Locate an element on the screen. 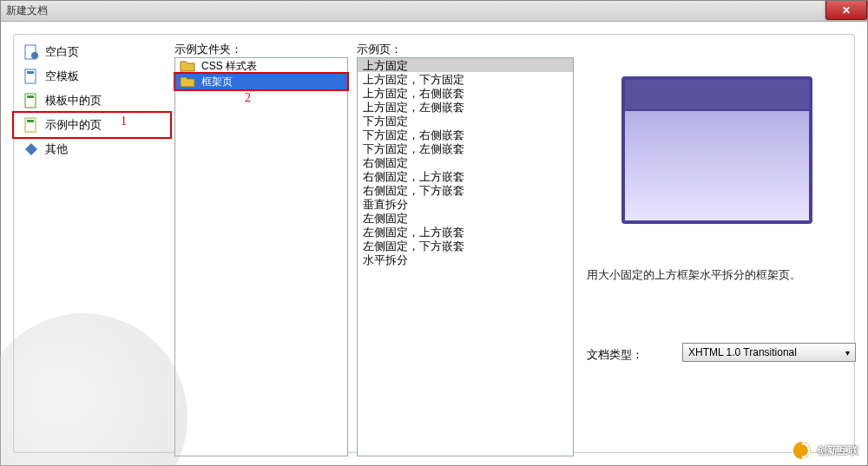  dialog-title: 新建文档 is located at coordinates (27, 10).